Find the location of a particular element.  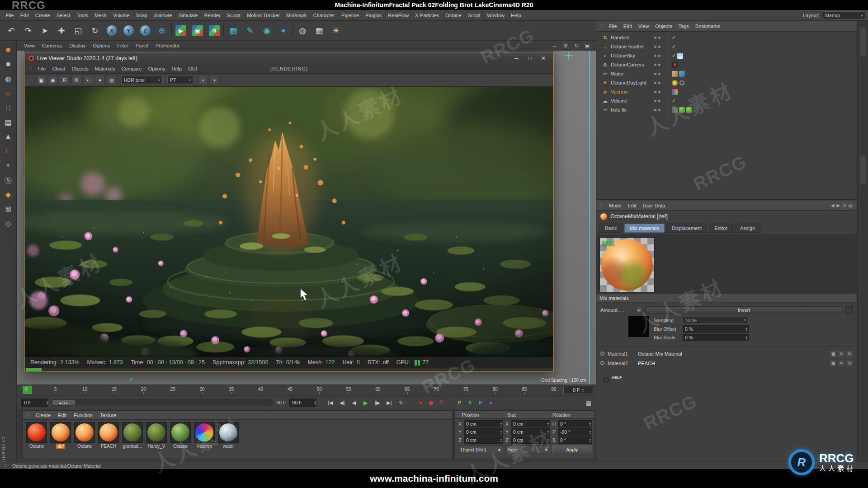

record-rotation-toggle: R is located at coordinates (480, 403).